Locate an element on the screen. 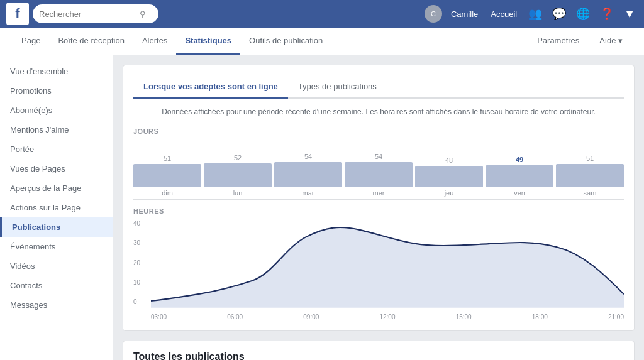 The height and width of the screenshot is (360, 644). y-label: 0 is located at coordinates (142, 302).